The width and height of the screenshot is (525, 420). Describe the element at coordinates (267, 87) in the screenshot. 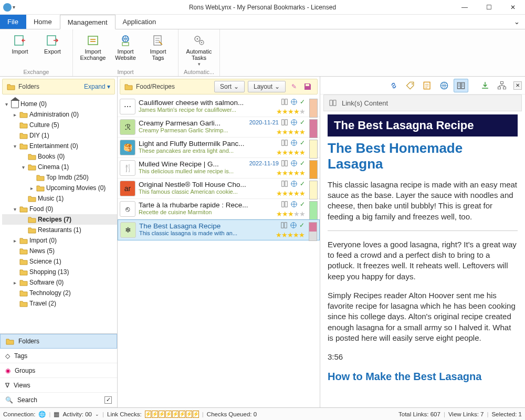

I see `layout-button: Layout ⌄` at that location.